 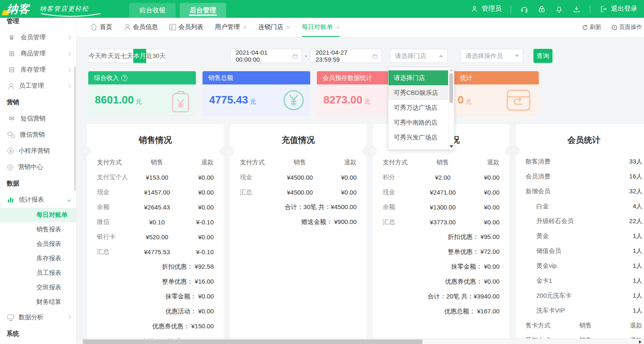 What do you see at coordinates (360, 27) in the screenshot?
I see `tabbar: 首页 会员信息 会员列表` at bounding box center [360, 27].